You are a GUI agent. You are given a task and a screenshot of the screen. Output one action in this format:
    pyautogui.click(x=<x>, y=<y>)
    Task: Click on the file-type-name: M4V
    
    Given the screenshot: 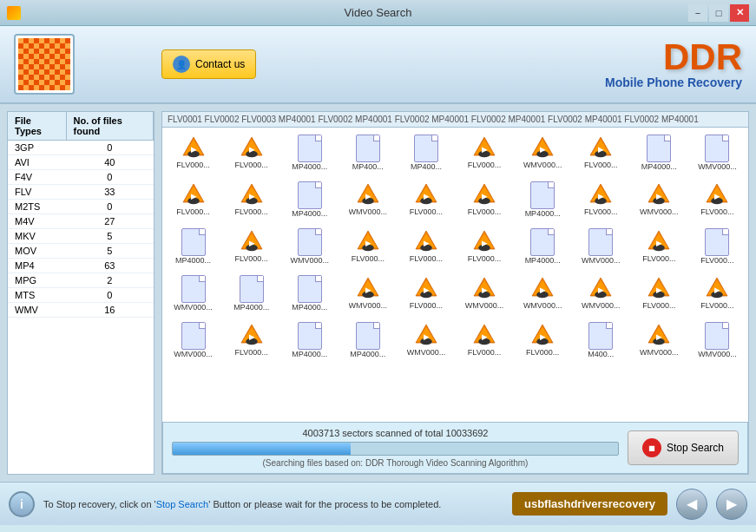 What is the action you would take?
    pyautogui.click(x=36, y=222)
    